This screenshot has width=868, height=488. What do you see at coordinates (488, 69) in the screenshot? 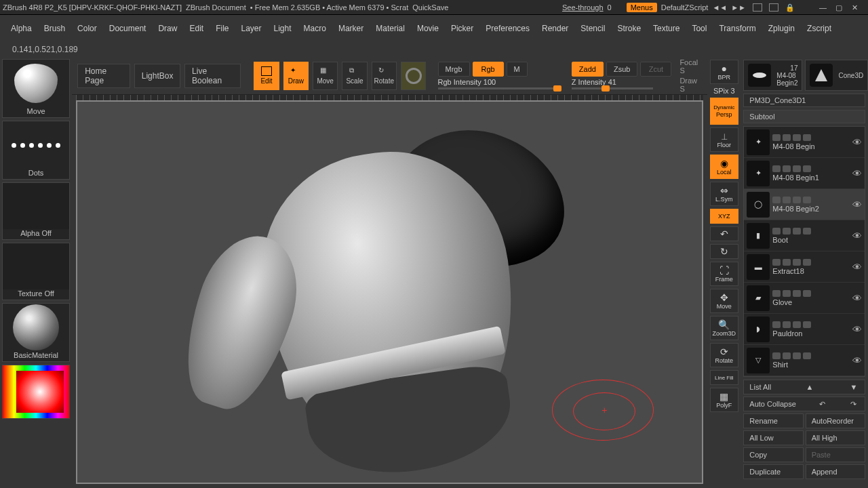
I see `rgb-button: Rgb` at bounding box center [488, 69].